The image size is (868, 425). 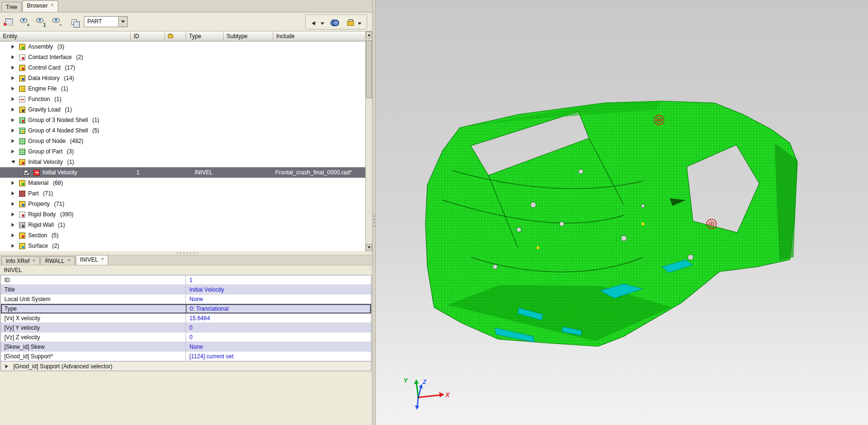 What do you see at coordinates (183, 225) in the screenshot?
I see `tree-item-rigid-wall: Rigid Wall(1)` at bounding box center [183, 225].